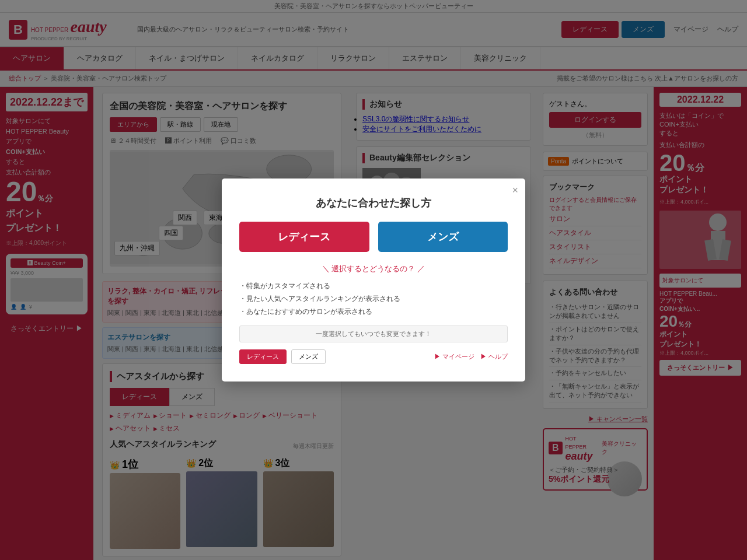 This screenshot has width=747, height=560. Describe the element at coordinates (374, 312) in the screenshot. I see `modal-benefit-3: あなたにおすすめのサロンが表示される` at that location.